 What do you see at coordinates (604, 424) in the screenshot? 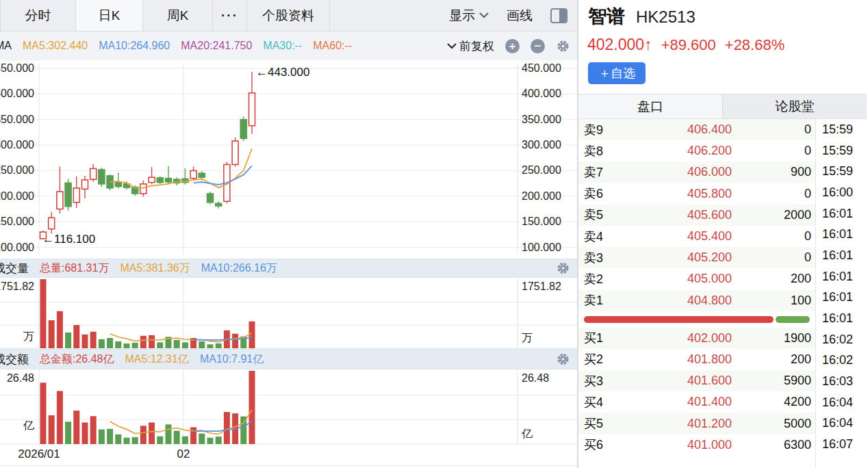
I see `order-level: 买5` at bounding box center [604, 424].